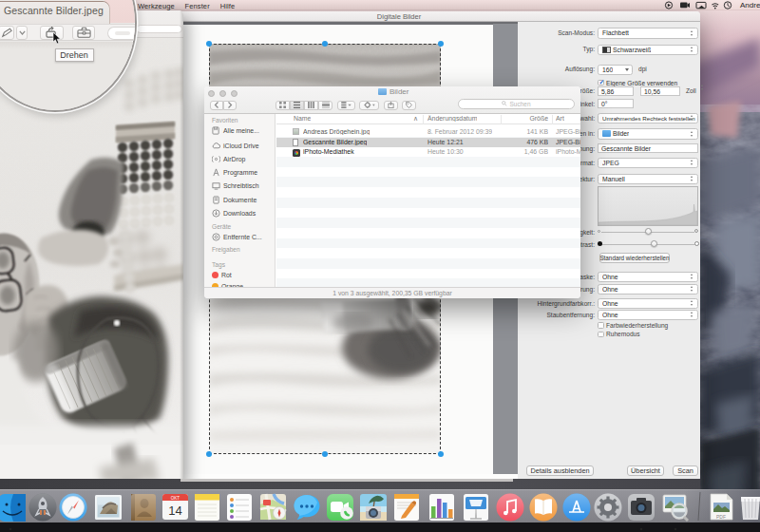  Describe the element at coordinates (176, 498) in the screenshot. I see `svg-text: OKT` at that location.